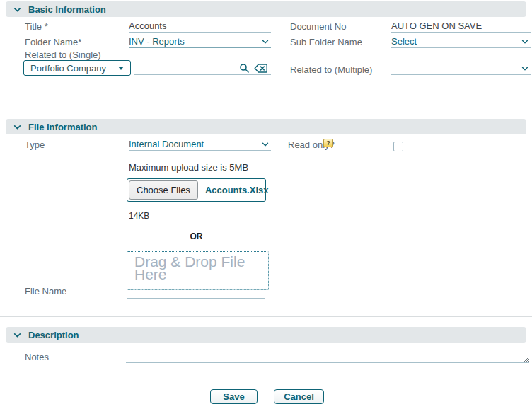 This screenshot has height=419, width=532. Describe the element at coordinates (244, 68) in the screenshot. I see `search-icon` at that location.